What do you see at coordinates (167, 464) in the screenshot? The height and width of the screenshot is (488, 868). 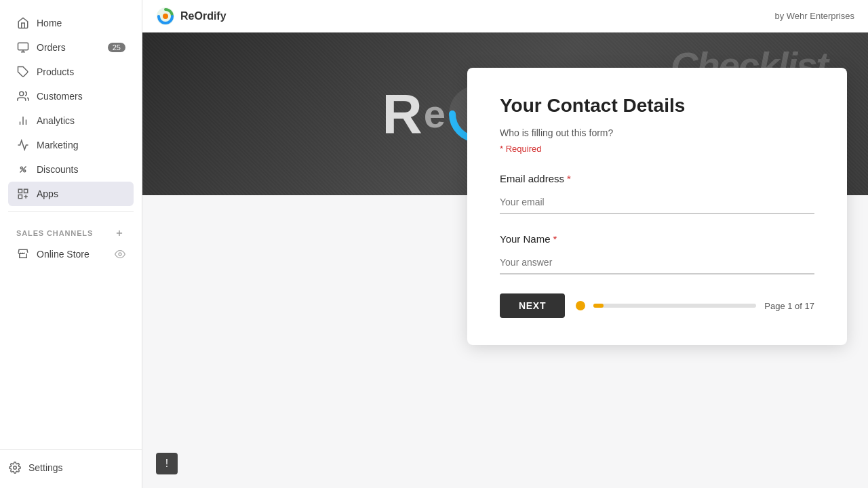 I see `feedback-button: !` at bounding box center [167, 464].